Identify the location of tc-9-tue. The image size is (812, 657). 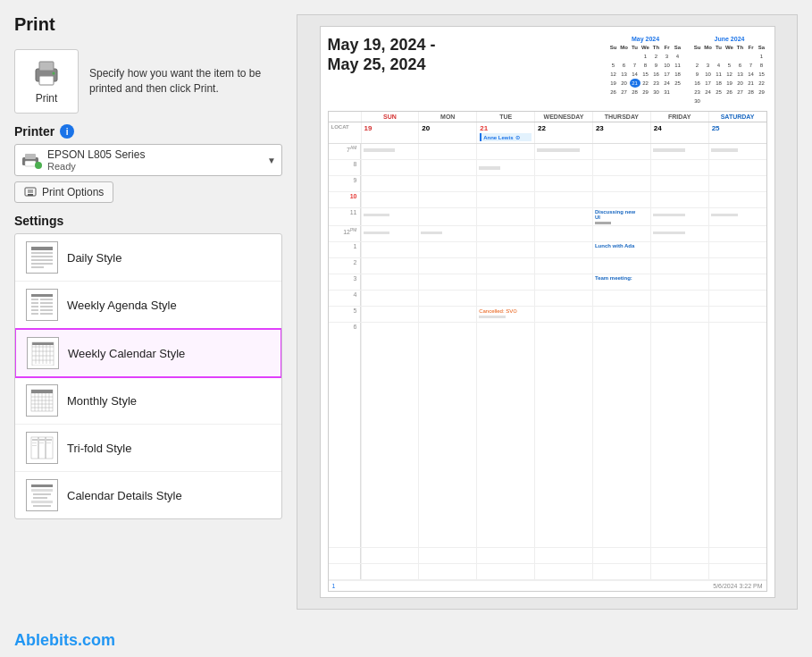
(506, 184).